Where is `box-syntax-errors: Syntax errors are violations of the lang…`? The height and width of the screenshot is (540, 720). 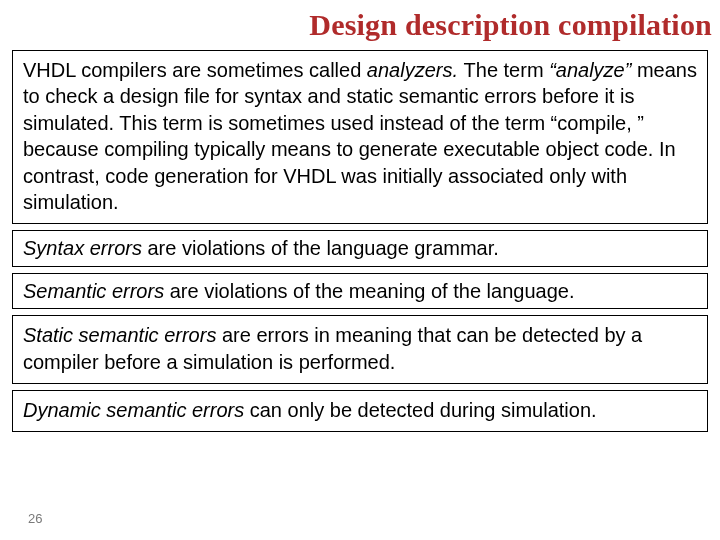 box-syntax-errors: Syntax errors are violations of the lang… is located at coordinates (360, 248).